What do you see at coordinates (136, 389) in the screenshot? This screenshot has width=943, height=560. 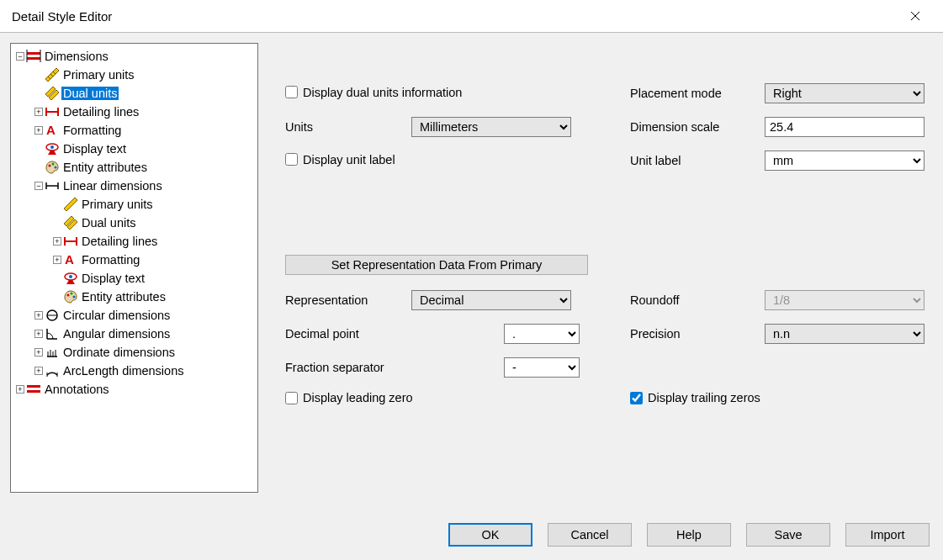 I see `tree-node-annotations: + Annotations` at bounding box center [136, 389].